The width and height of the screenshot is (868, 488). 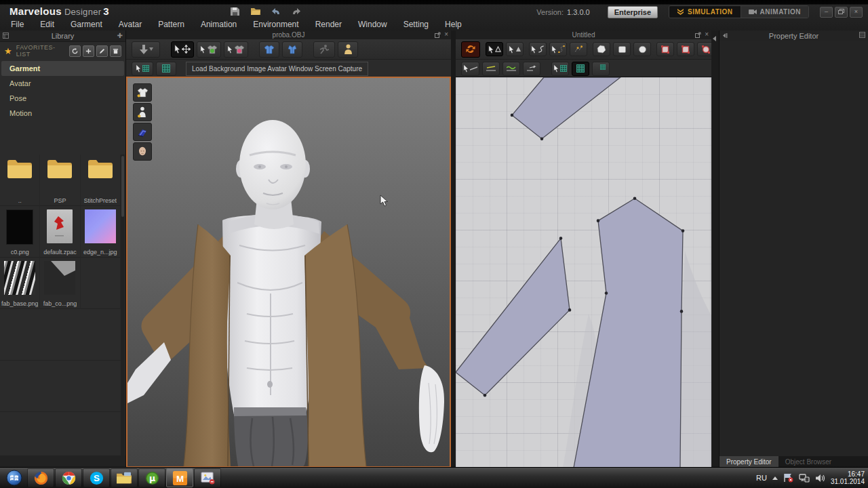 I want to click on taskbar-skype: S, so click(x=96, y=478).